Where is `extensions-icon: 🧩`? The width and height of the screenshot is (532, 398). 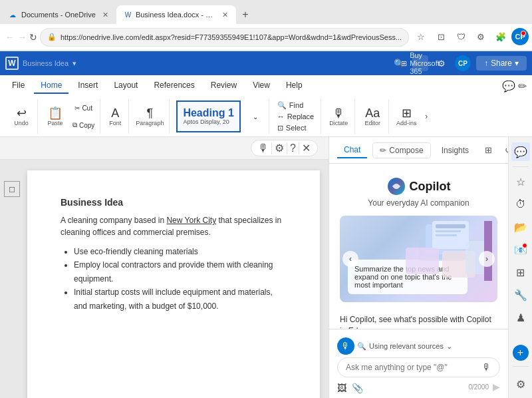
extensions-icon: 🧩 is located at coordinates (501, 37).